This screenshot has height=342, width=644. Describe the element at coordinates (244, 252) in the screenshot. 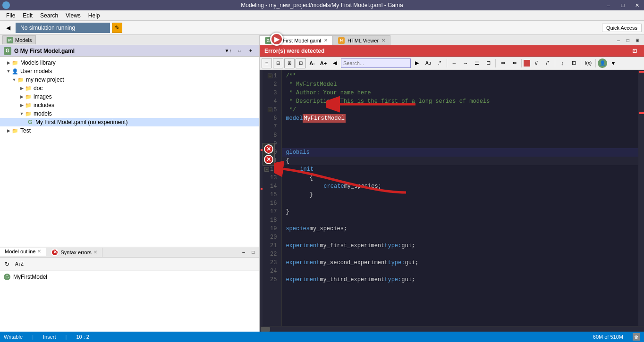

I see `minimize-panel-button: –` at that location.